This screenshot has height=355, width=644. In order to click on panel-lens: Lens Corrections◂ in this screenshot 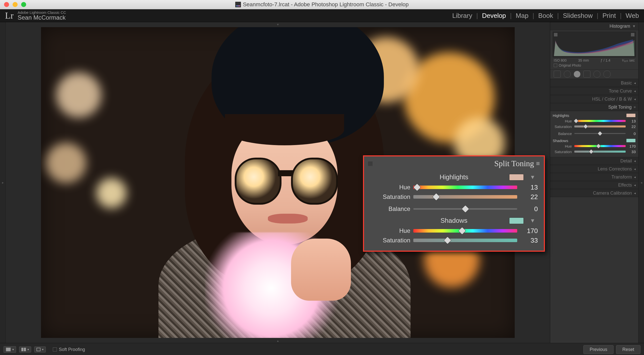, I will do `click(594, 169)`.